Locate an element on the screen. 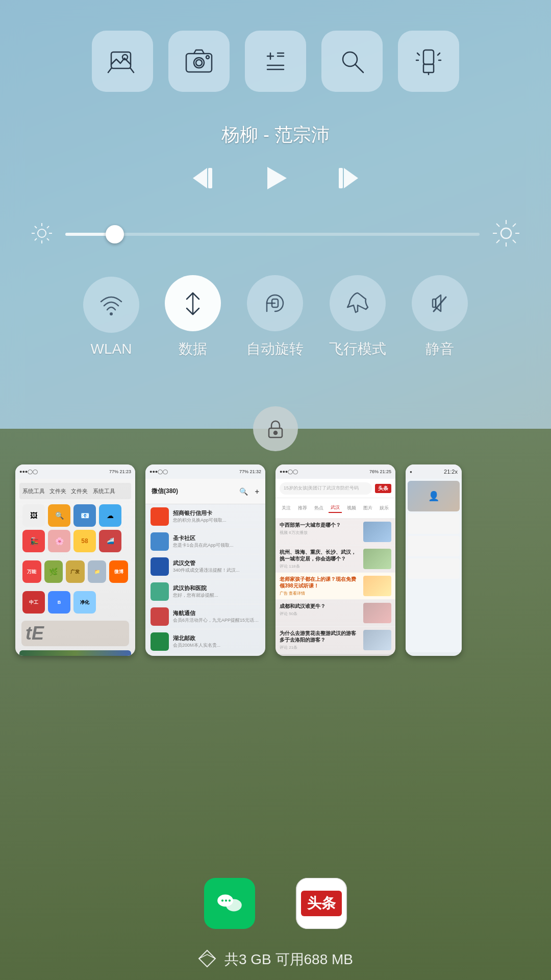 The height and width of the screenshot is (980, 551). memory-diamond-icon is located at coordinates (207, 960).